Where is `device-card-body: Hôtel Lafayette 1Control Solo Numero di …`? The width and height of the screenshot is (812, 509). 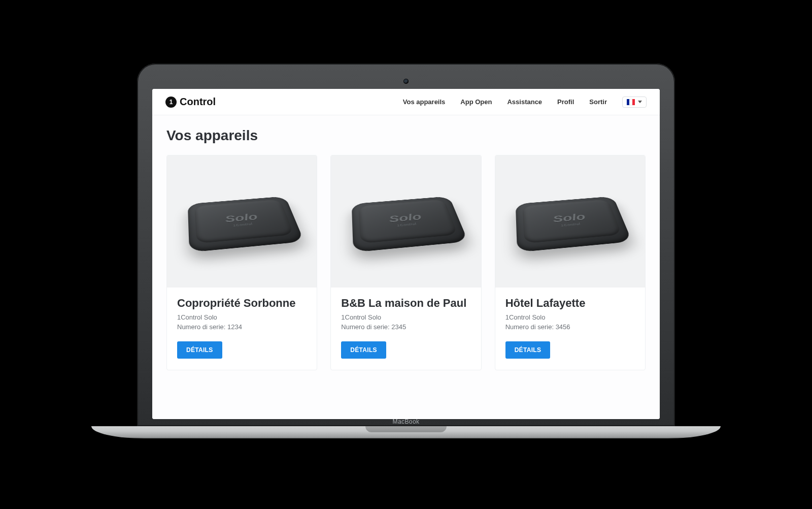
device-card-body: Hôtel Lafayette 1Control Solo Numero di … is located at coordinates (570, 329).